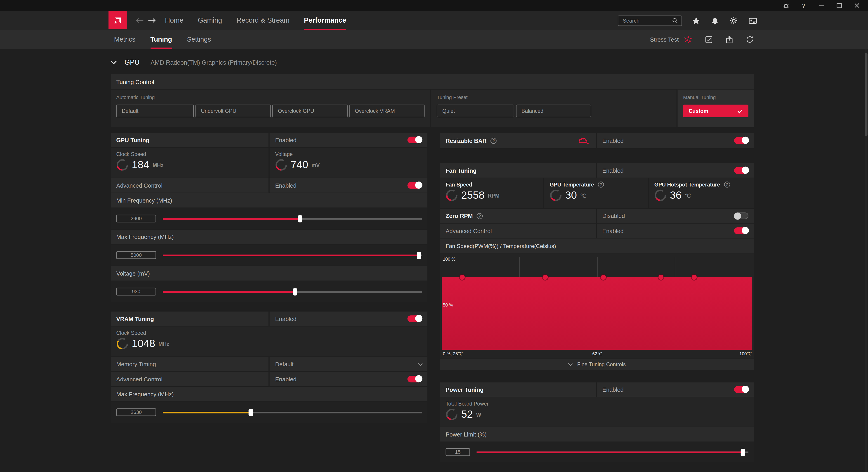 This screenshot has height=472, width=868. What do you see at coordinates (715, 21) in the screenshot?
I see `notifications-bell-icon` at bounding box center [715, 21].